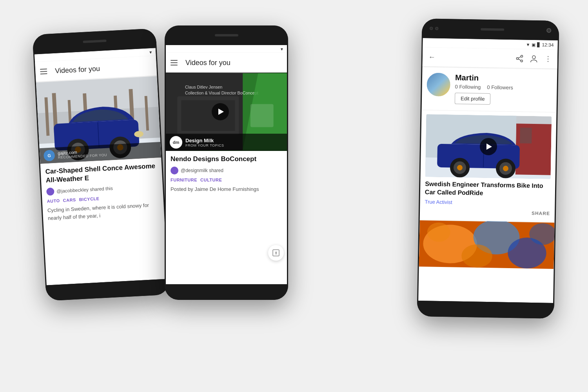 The image size is (588, 392). I want to click on article-title-left: Car-Shaped Shell Conce Awesome All-Weath…, so click(101, 173).